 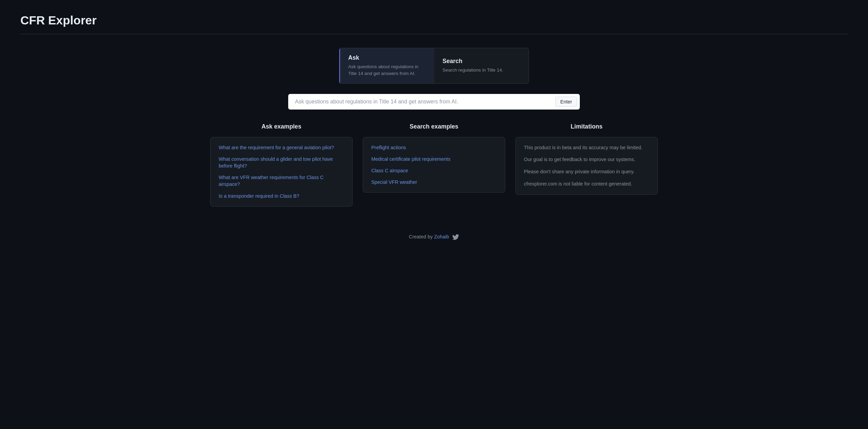 What do you see at coordinates (281, 181) in the screenshot?
I see `ask-example-link-2: What are VFR weather requirements for Cl…` at bounding box center [281, 181].